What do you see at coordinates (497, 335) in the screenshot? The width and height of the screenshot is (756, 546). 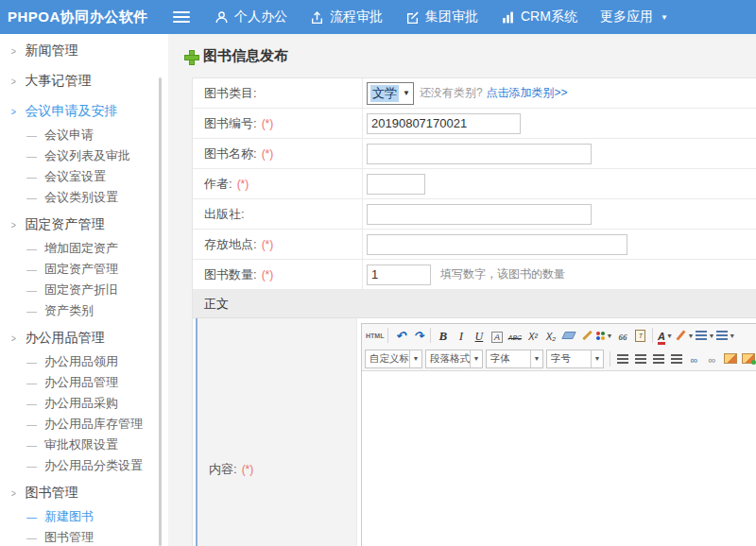 I see `font-background-button` at bounding box center [497, 335].